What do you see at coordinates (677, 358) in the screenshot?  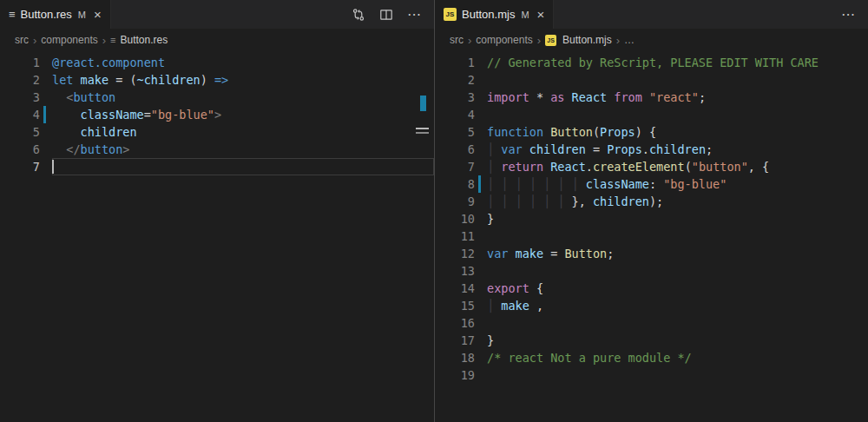 I see `code-line-content: /* react Not a pure module */` at bounding box center [677, 358].